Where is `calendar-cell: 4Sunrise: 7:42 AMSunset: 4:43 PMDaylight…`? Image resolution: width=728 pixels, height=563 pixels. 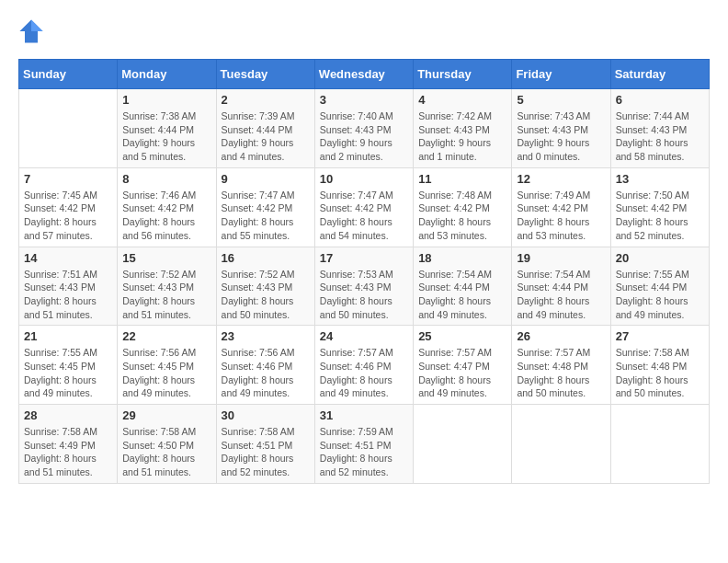 calendar-cell: 4Sunrise: 7:42 AMSunset: 4:43 PMDaylight… is located at coordinates (463, 129).